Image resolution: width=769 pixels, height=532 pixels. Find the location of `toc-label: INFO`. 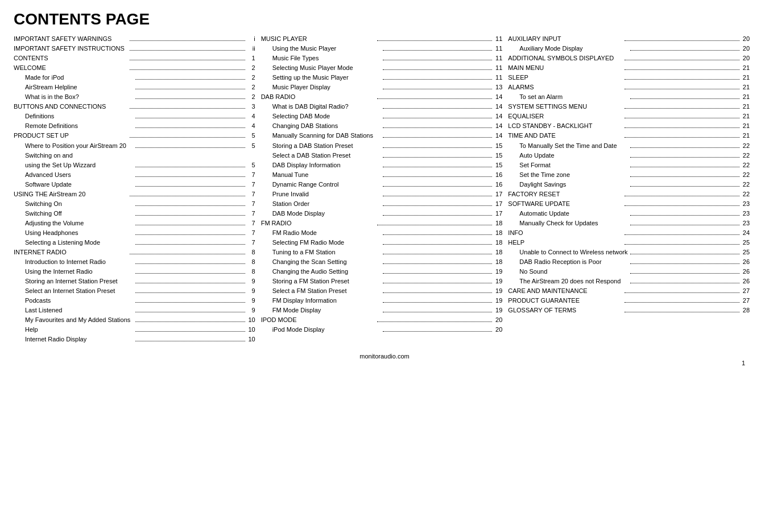

toc-label: INFO is located at coordinates (565, 233).